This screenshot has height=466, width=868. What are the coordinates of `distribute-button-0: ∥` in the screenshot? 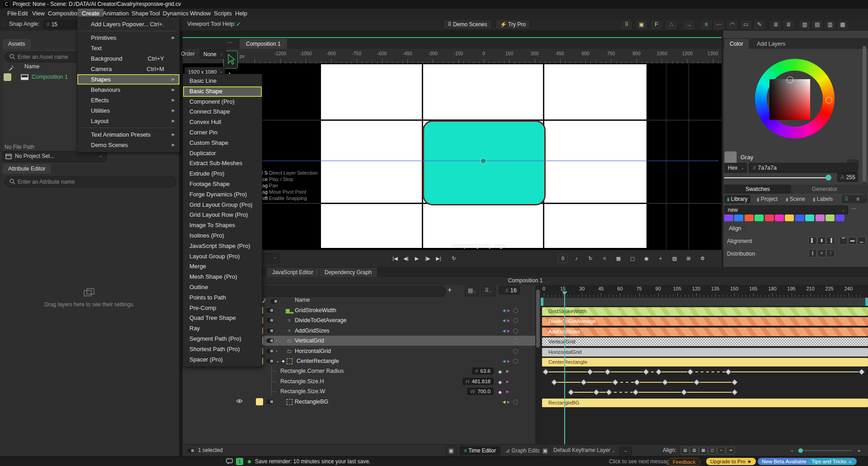 It's located at (813, 253).